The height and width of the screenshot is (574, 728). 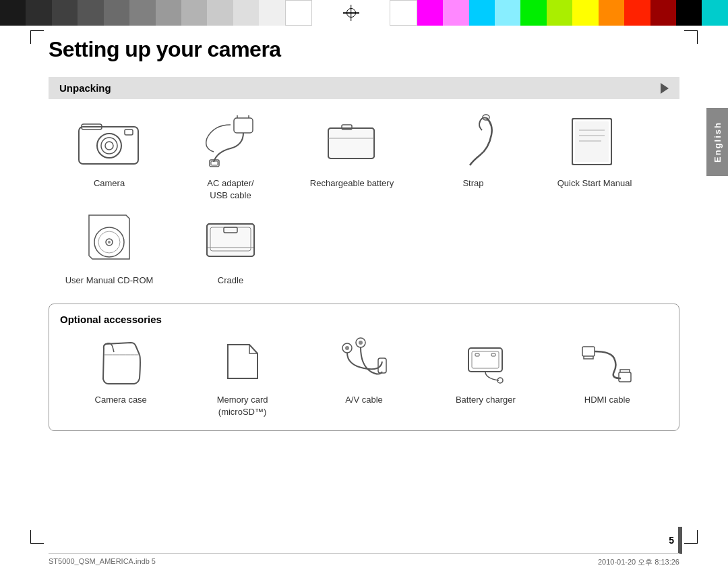 What do you see at coordinates (37, 537) in the screenshot?
I see `corner-mark-bl` at bounding box center [37, 537].